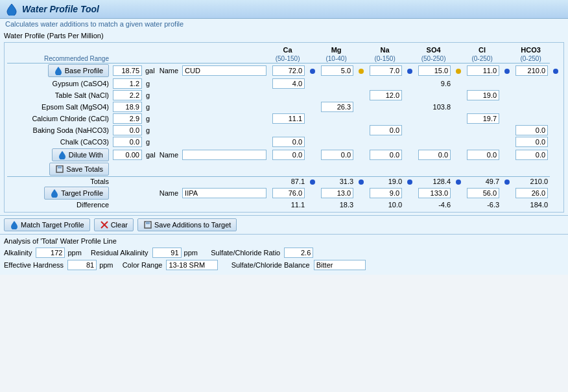  What do you see at coordinates (410, 71) in the screenshot?
I see `base-na-dot` at bounding box center [410, 71].